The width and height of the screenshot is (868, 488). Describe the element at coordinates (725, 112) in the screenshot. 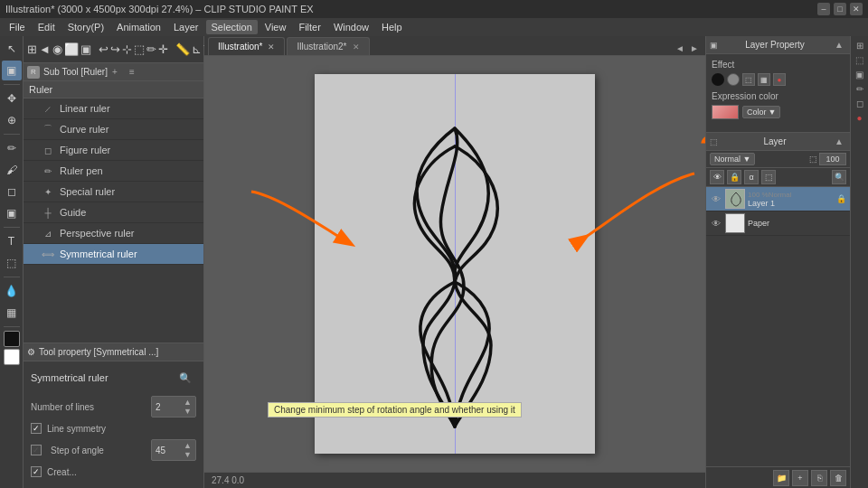

I see `expression-color-preview` at that location.